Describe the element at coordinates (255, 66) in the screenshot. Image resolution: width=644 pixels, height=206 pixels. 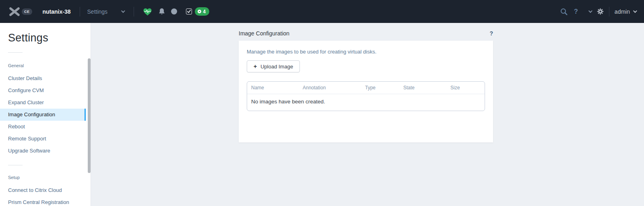
I see `plus-icon: +` at that location.